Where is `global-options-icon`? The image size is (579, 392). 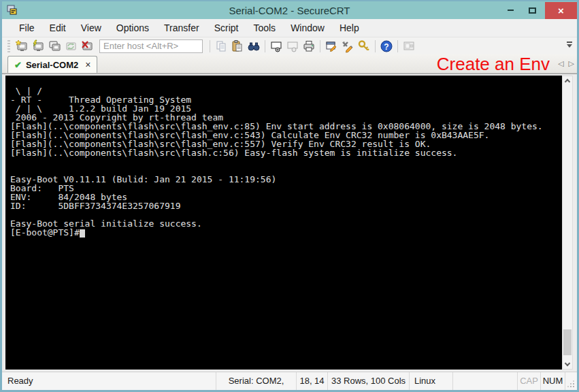 global-options-icon is located at coordinates (348, 46).